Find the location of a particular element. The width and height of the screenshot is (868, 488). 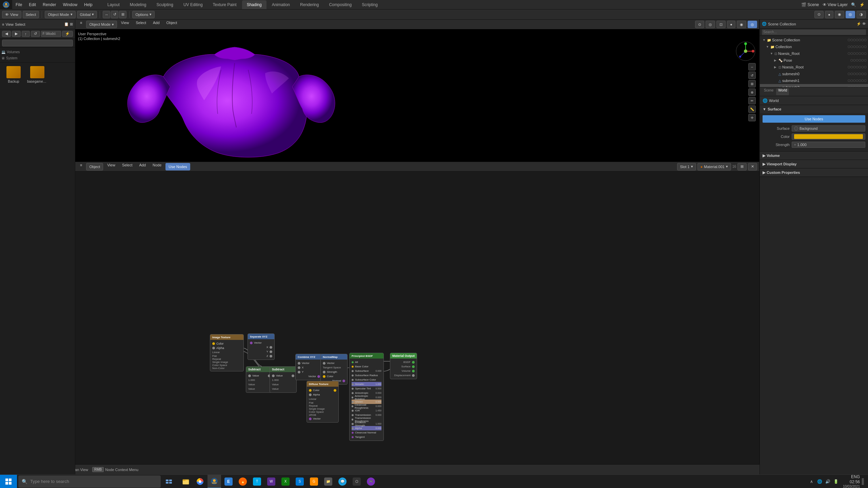

outliner-search-input is located at coordinates (814, 32).